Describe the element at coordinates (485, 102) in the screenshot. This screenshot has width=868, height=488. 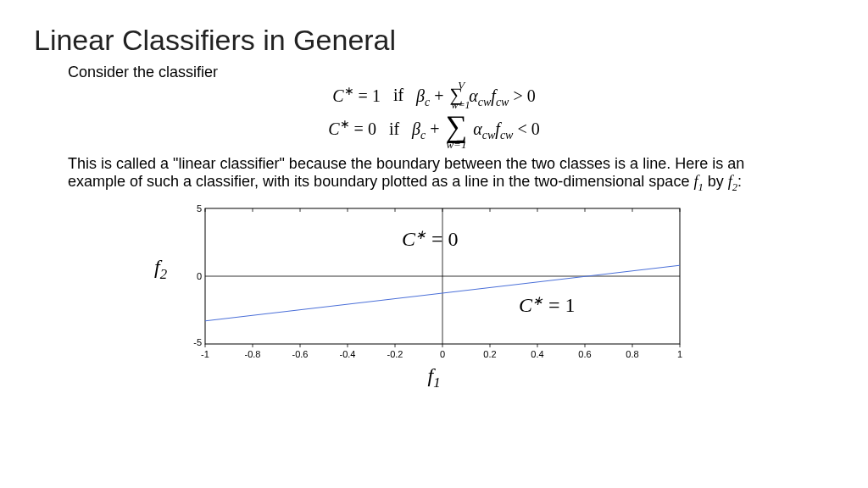
I see `eq1-alpha-sub: cw` at that location.